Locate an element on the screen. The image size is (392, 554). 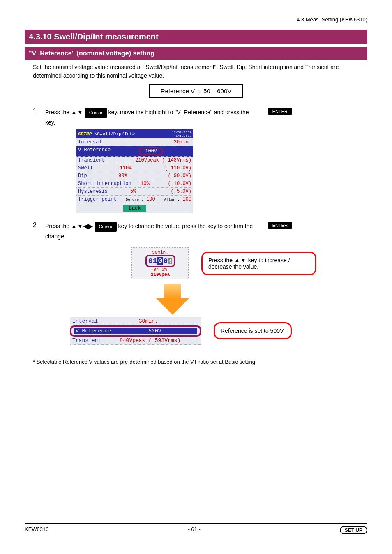
val-swell-pct: 110% is located at coordinates (126, 168).